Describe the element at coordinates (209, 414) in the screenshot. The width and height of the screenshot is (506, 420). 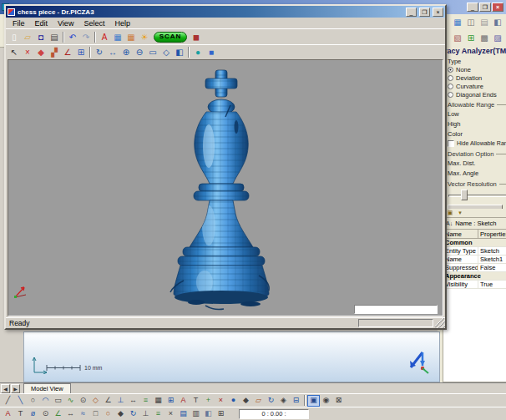
I see `half-icon: ◧` at that location.